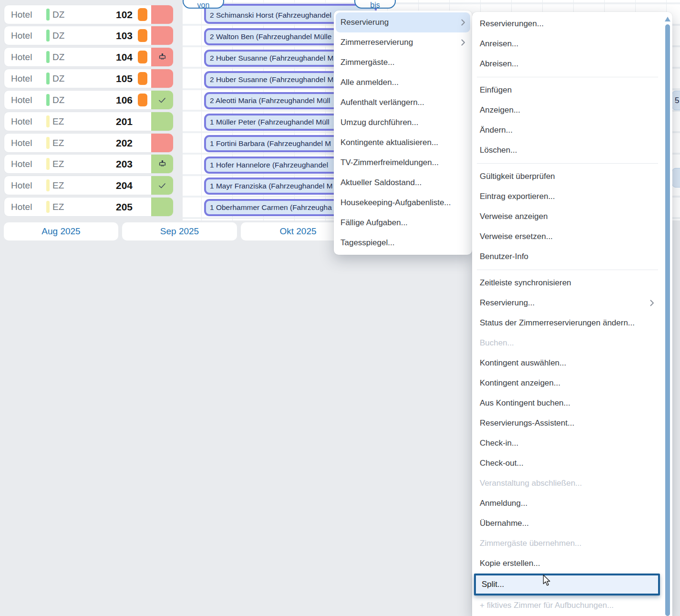 The image size is (680, 616). What do you see at coordinates (567, 383) in the screenshot?
I see `submenu-item-kontingent-anzeigen: Kontingent anzeigen...` at bounding box center [567, 383].